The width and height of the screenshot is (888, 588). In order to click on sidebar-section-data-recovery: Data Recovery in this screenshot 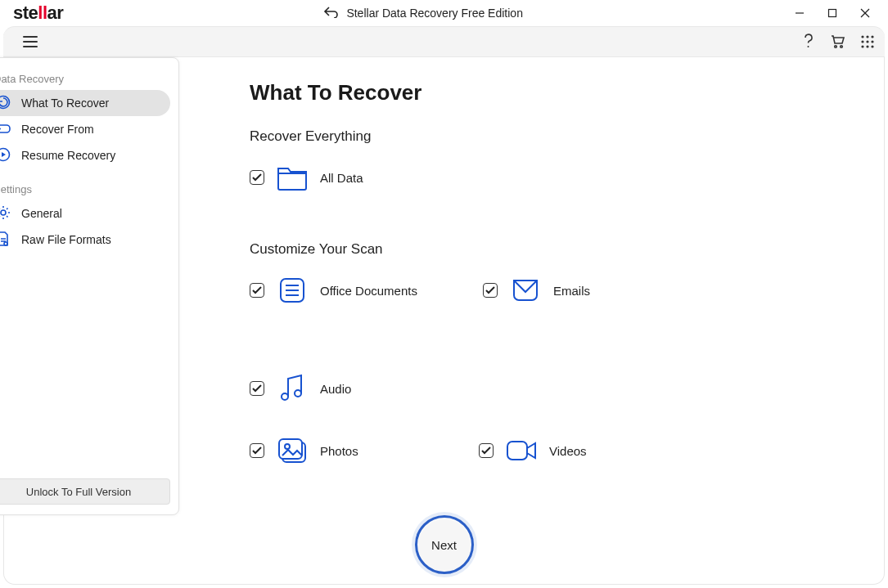, I will do `click(85, 80)`.